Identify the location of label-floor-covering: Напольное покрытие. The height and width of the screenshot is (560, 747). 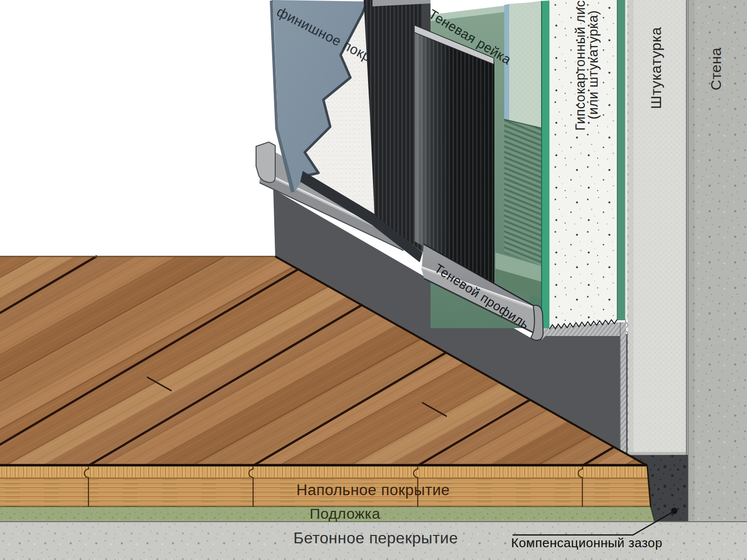
(373, 490).